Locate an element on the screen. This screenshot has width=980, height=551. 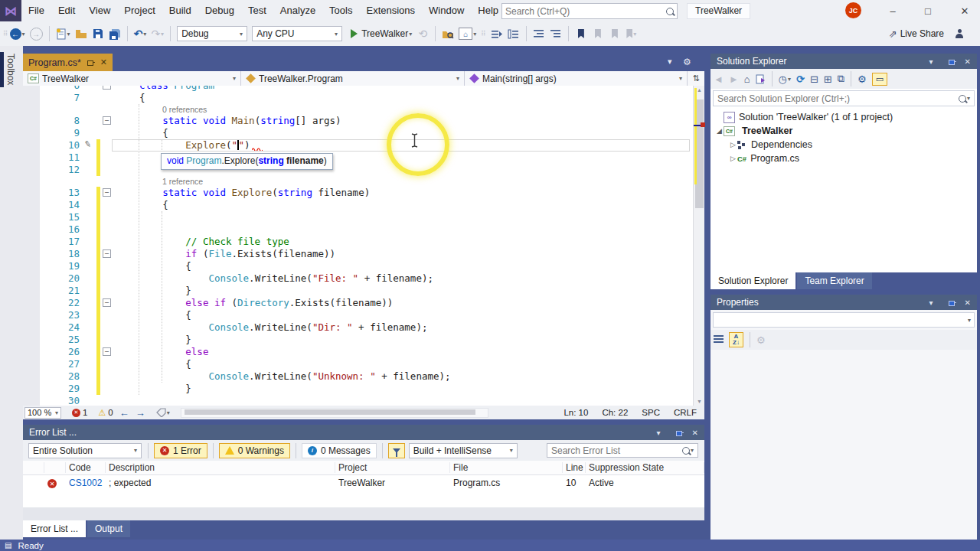
editor-options-gear-icon: ⚙ is located at coordinates (688, 62).